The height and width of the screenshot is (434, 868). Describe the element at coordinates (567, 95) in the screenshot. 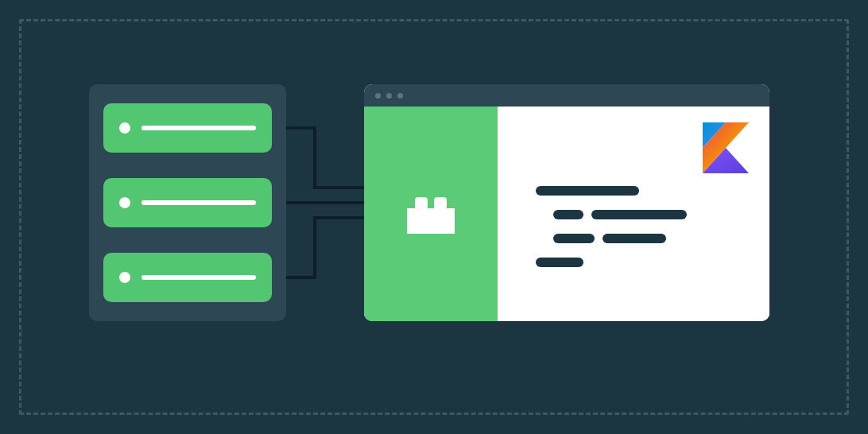

I see `window-titlebar` at that location.